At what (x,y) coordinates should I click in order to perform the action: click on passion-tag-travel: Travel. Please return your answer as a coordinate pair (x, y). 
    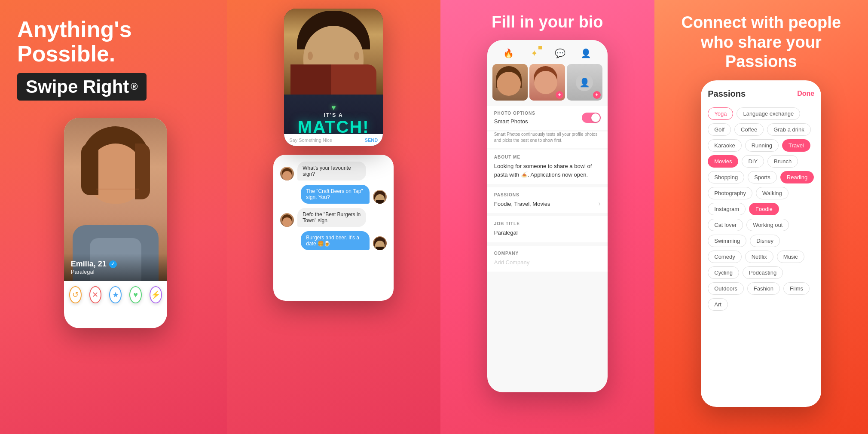
    Looking at the image, I should click on (796, 145).